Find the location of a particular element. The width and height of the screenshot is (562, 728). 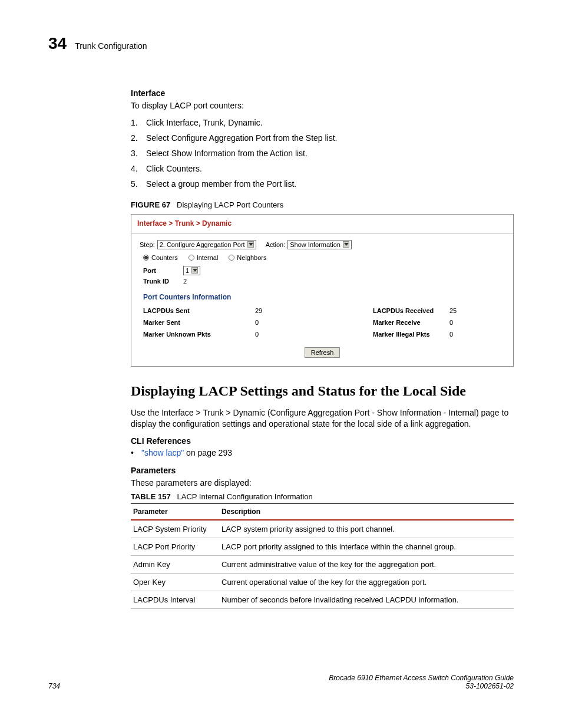

action-select: Show Information is located at coordinates (319, 245).